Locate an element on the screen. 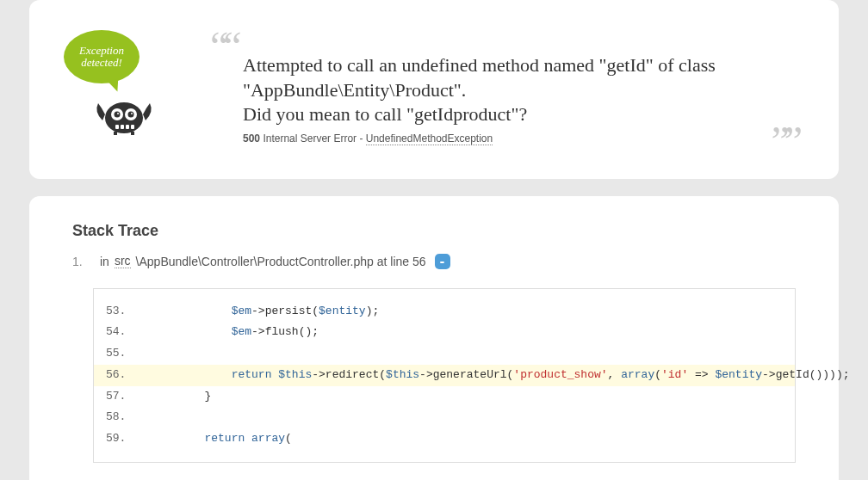 Image resolution: width=868 pixels, height=480 pixels. quote-close-icon: ”” is located at coordinates (784, 141).